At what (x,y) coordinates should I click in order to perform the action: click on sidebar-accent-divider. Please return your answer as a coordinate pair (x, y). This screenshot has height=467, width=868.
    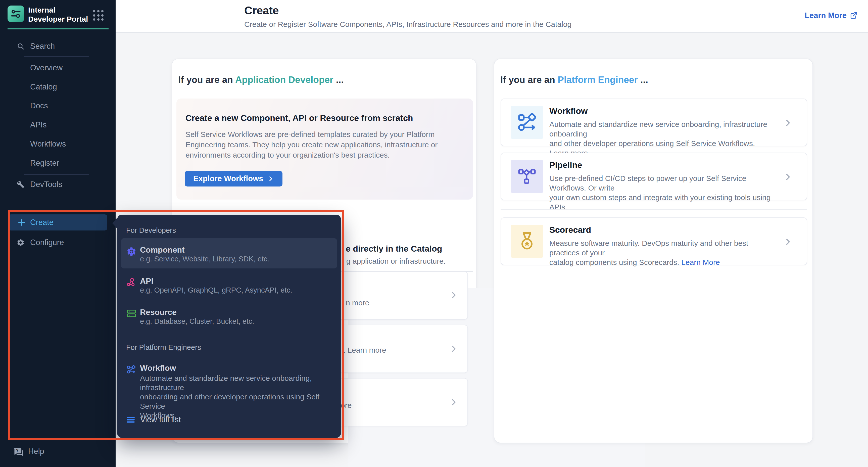
    Looking at the image, I should click on (58, 29).